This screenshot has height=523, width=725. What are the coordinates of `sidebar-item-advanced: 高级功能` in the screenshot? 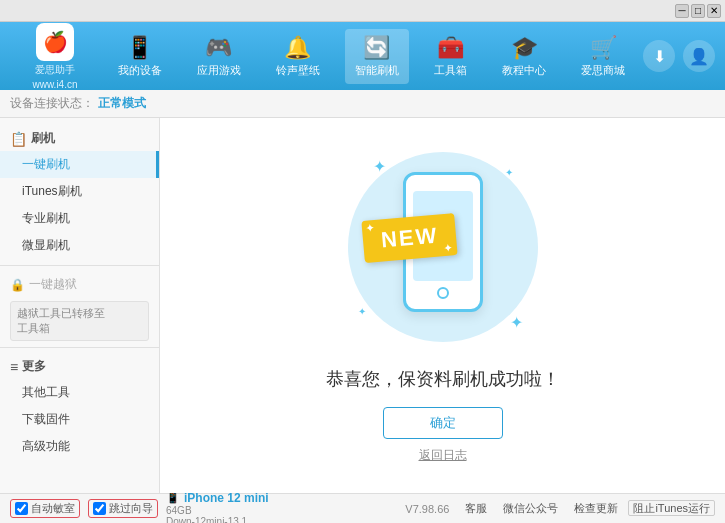 It's located at (80, 446).